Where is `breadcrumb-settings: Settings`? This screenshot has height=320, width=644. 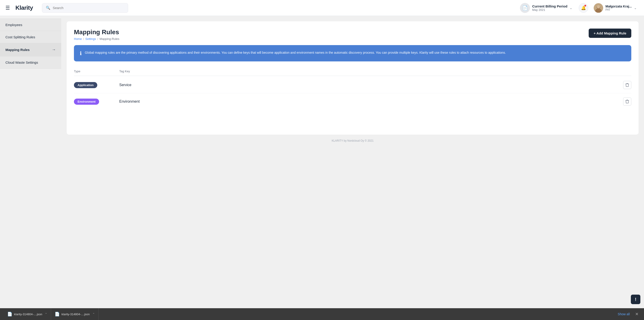 breadcrumb-settings: Settings is located at coordinates (90, 39).